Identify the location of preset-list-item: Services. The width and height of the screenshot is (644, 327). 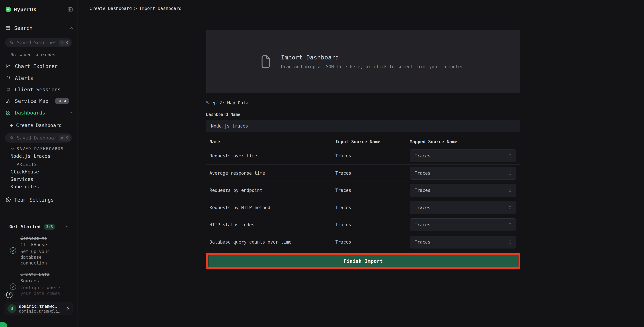
(22, 179).